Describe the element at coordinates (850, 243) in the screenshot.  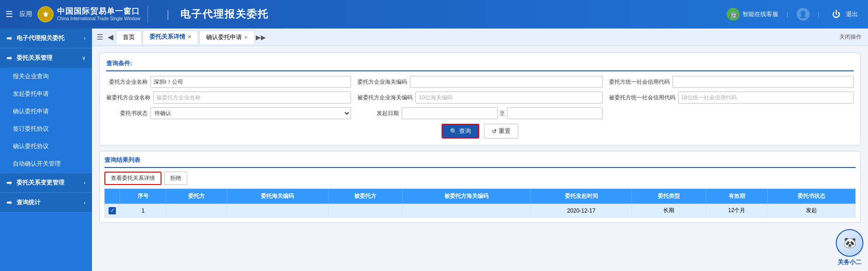
I see `mascot-face: 🐼` at that location.